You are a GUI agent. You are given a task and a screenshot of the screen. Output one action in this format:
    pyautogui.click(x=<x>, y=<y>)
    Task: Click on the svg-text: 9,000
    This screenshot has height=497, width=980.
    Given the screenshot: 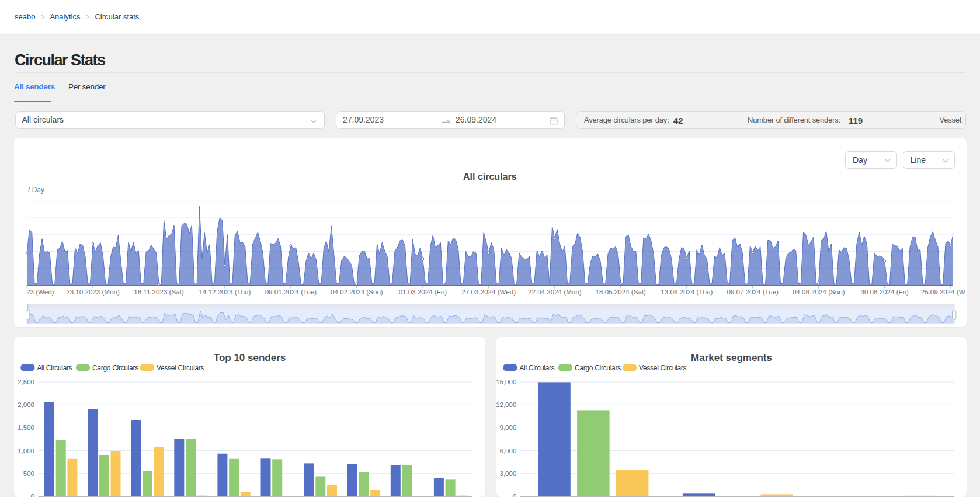 What is the action you would take?
    pyautogui.click(x=508, y=428)
    